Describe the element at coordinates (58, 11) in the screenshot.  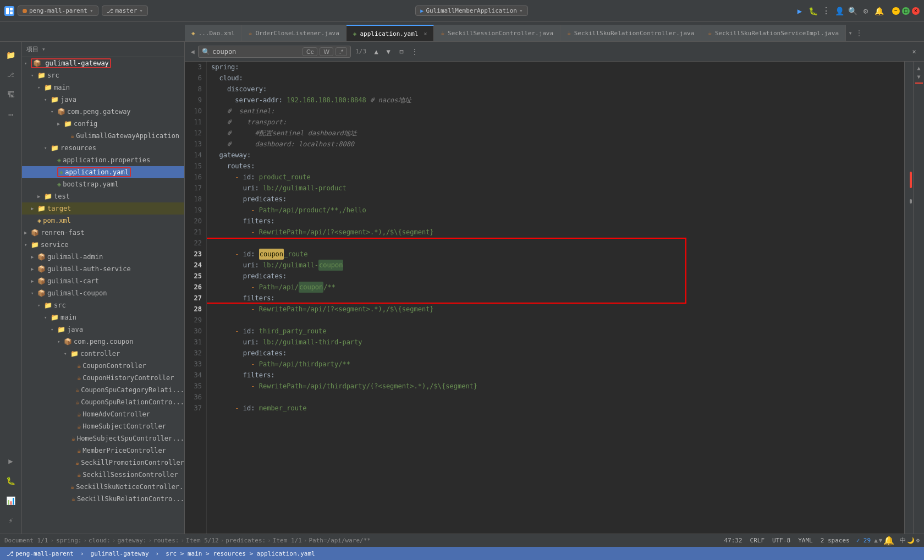
I see `project-badge: peng-mall-parent ▾` at that location.